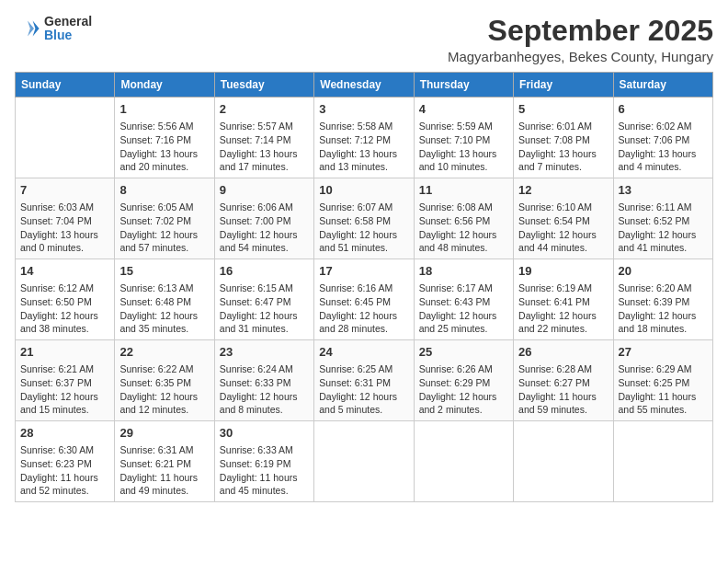 Image resolution: width=728 pixels, height=563 pixels. I want to click on day-number: 21, so click(64, 352).